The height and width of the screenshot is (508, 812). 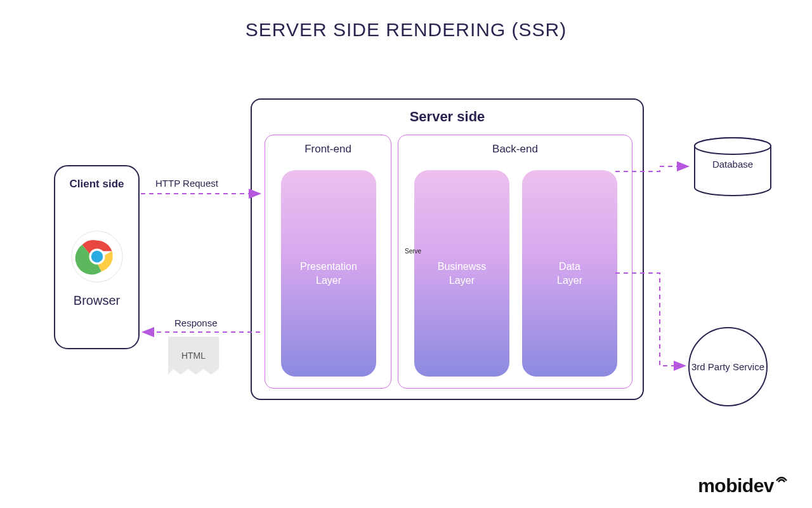 I want to click on html-note: HTML, so click(x=193, y=356).